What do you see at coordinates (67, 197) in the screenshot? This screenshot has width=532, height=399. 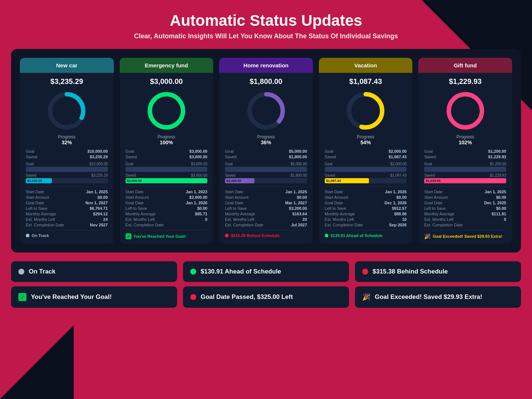 I see `detail-row-new-car: Start Amount$0.00` at bounding box center [67, 197].